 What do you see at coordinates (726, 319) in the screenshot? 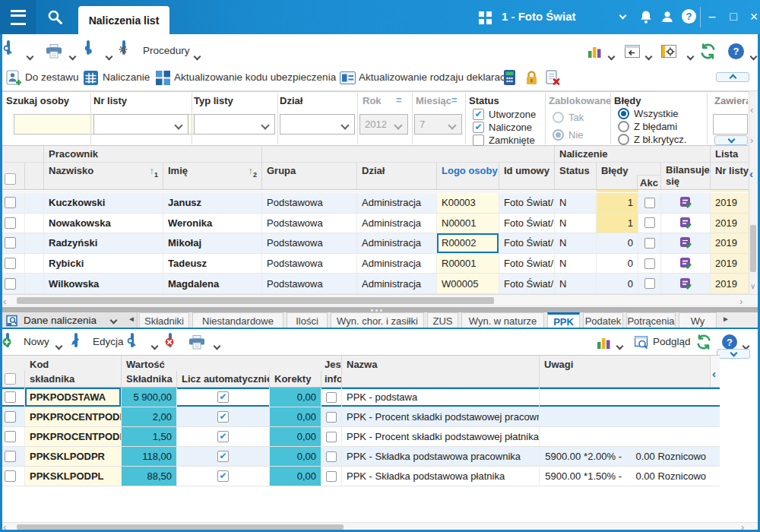
I see `tabs-scroll-right-icon: ►` at bounding box center [726, 319].